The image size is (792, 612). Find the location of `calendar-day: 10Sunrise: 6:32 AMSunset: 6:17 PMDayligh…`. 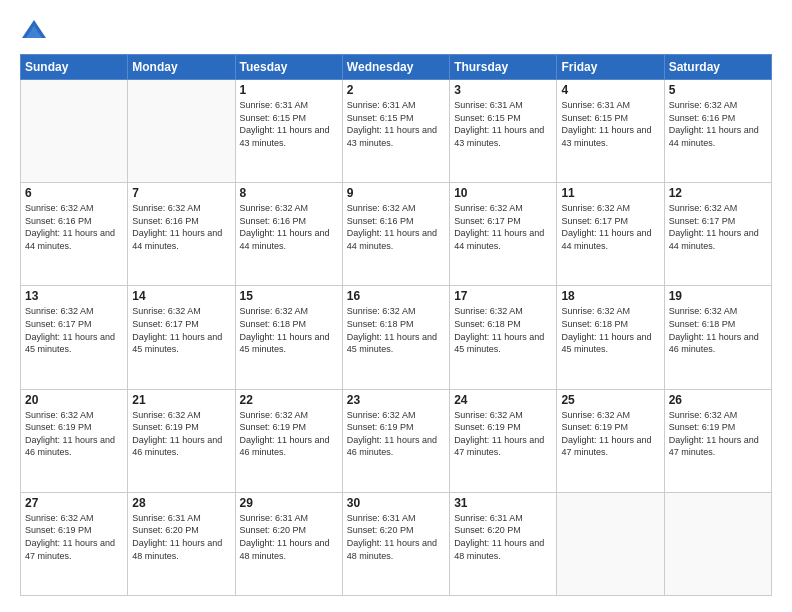

calendar-day: 10Sunrise: 6:32 AMSunset: 6:17 PMDayligh… is located at coordinates (504, 234).